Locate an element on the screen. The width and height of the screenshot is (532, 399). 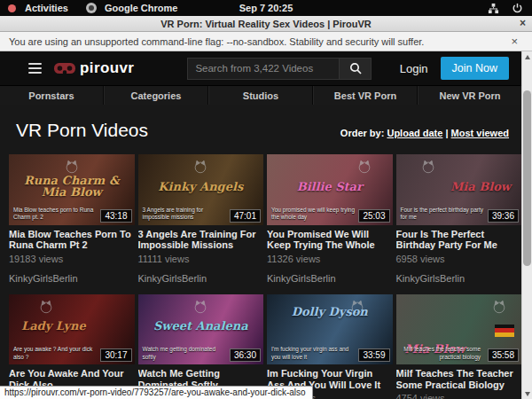
video-title: Mia Blow Teaches Porn To Runa Charm Pt 2 is located at coordinates (72, 239).